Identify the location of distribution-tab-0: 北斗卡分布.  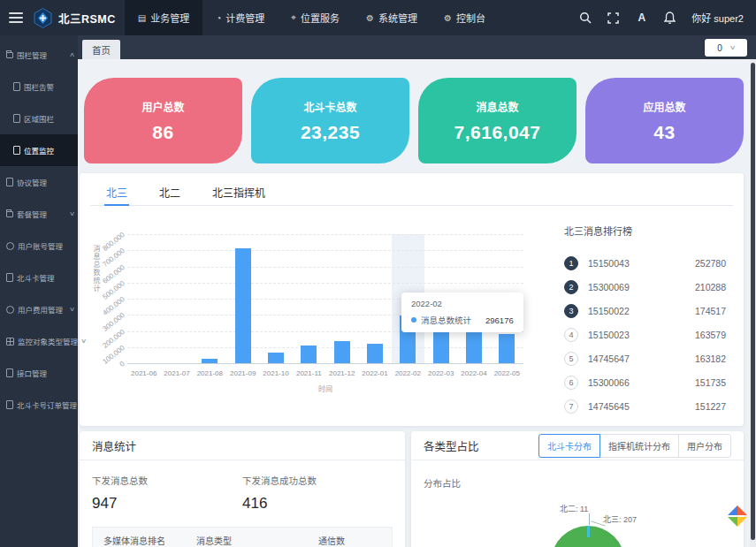
(569, 445).